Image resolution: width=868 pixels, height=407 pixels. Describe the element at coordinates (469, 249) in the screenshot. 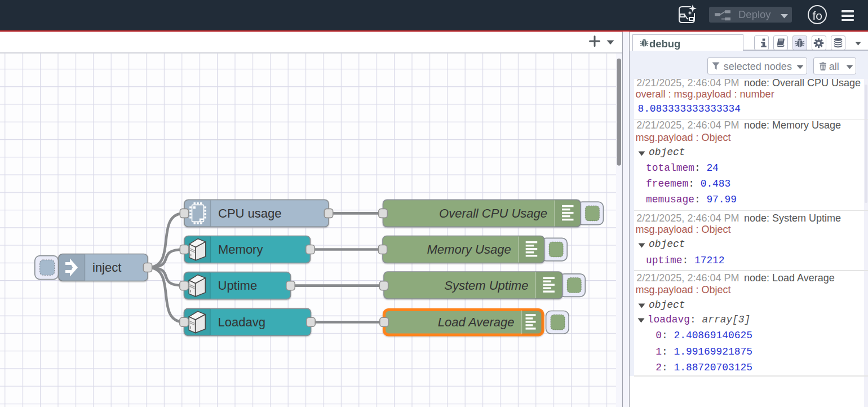

I see `svg-text: Memory Usage` at that location.